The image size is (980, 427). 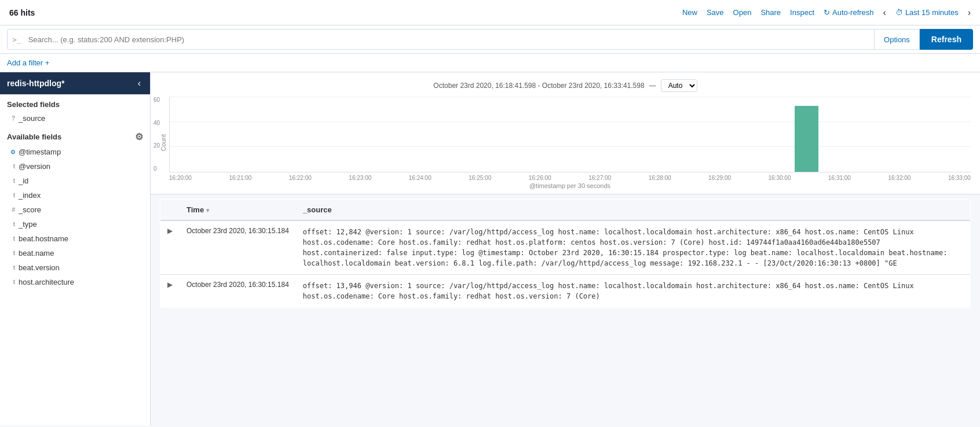 I want to click on hits-count: 66 hits, so click(x=22, y=13).